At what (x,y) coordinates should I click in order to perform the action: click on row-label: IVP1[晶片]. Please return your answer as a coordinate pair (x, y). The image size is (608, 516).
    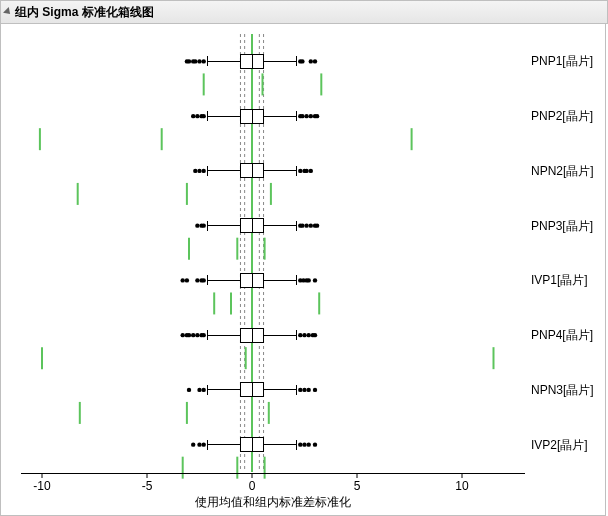
    Looking at the image, I should click on (560, 280).